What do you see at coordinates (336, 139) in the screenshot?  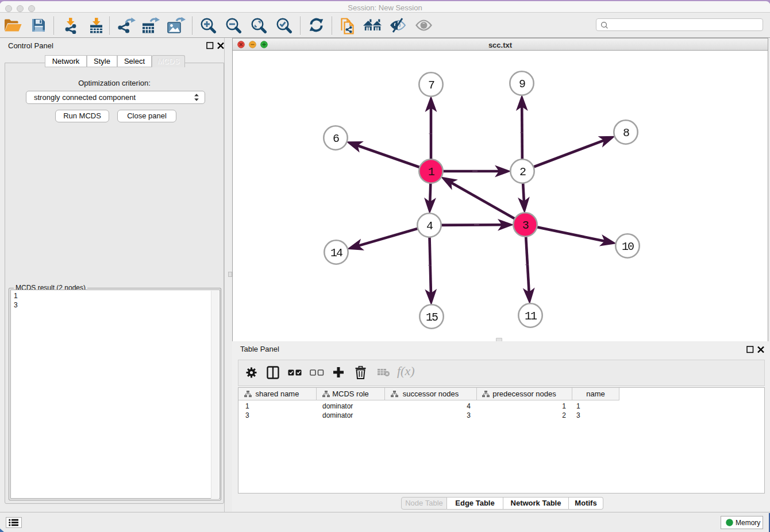 I see `svg-text: 6` at bounding box center [336, 139].